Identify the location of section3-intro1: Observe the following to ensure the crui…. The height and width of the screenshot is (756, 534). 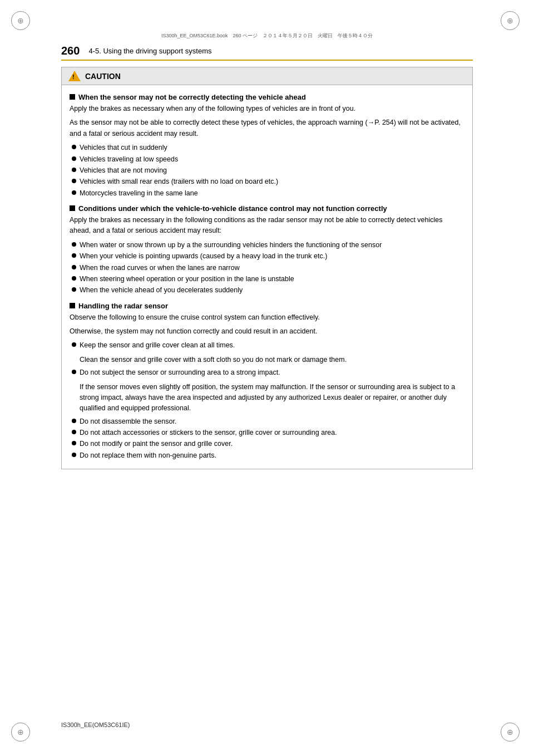
(267, 317).